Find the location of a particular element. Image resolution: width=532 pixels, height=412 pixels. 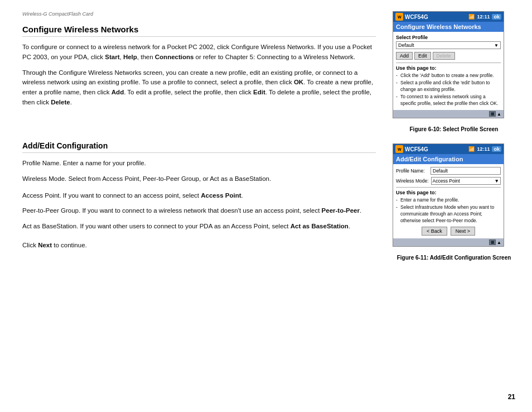

pda2-use-label: Use this page to: is located at coordinates (448, 193).